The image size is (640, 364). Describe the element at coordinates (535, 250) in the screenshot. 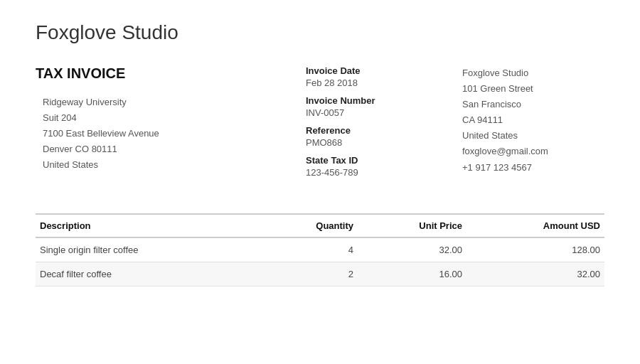

I see `row-amount: 128.00` at that location.